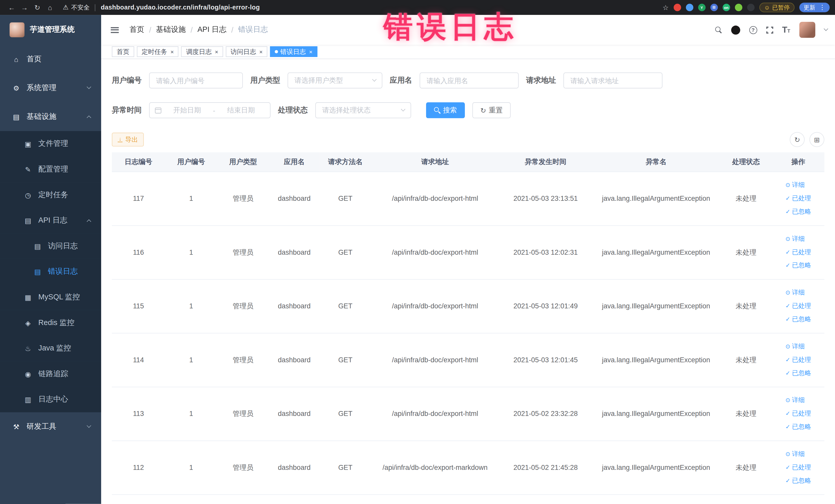  What do you see at coordinates (363, 110) in the screenshot?
I see `process-status-select: 请选择处理状态` at bounding box center [363, 110].